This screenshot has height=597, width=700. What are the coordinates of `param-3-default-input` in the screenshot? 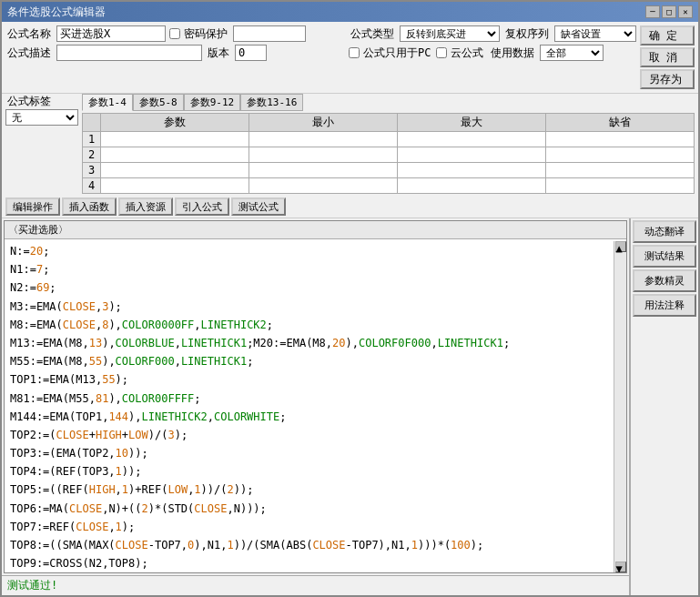 It's located at (620, 170).